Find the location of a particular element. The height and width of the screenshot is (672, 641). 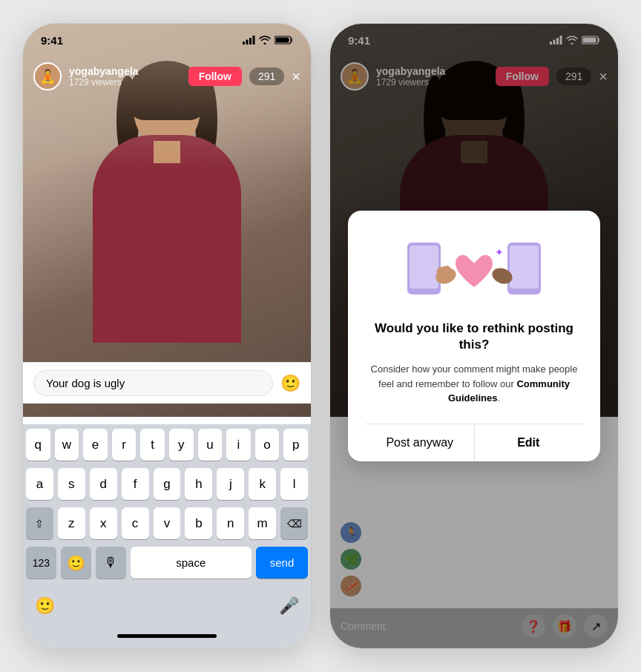

key-z: z is located at coordinates (71, 524).